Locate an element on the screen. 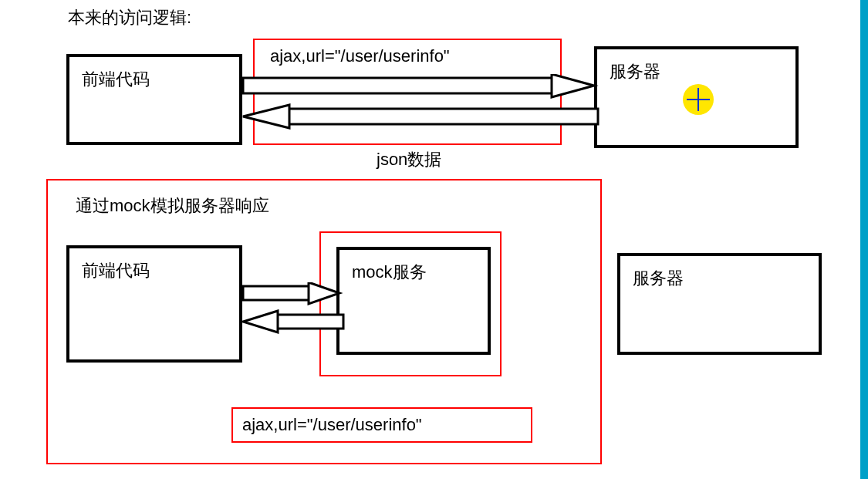 Image resolution: width=868 pixels, height=479 pixels. arrows-bottom is located at coordinates (293, 313).